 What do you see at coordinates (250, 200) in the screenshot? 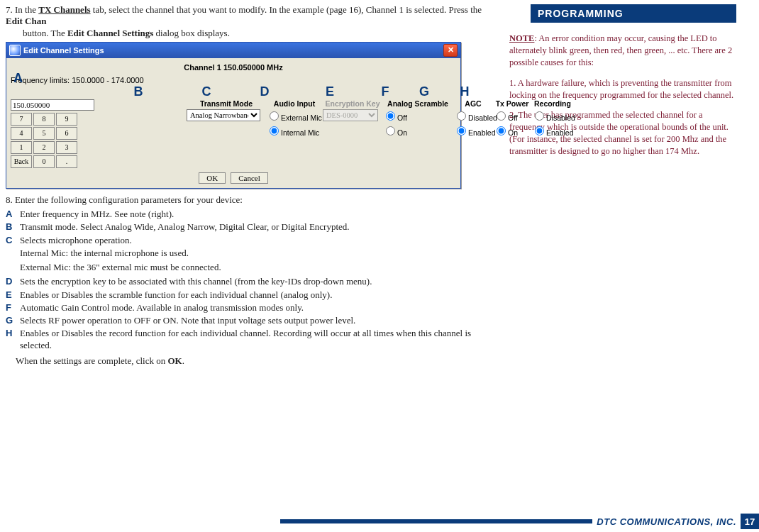
I see `step-8: 8. Enter the following configuration par…` at bounding box center [250, 200].